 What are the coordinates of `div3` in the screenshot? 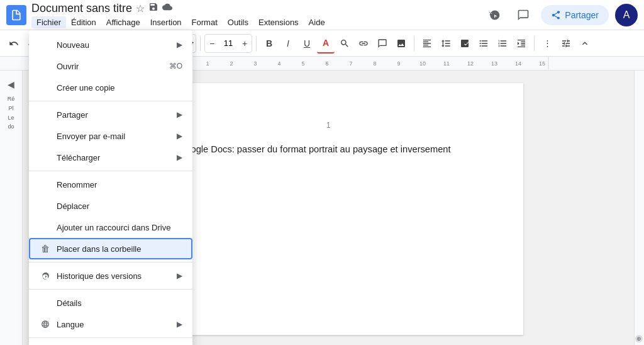 It's located at (111, 262).